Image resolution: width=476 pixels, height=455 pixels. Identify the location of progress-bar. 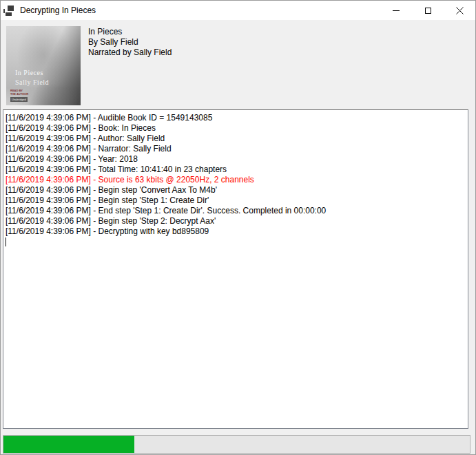
(237, 445).